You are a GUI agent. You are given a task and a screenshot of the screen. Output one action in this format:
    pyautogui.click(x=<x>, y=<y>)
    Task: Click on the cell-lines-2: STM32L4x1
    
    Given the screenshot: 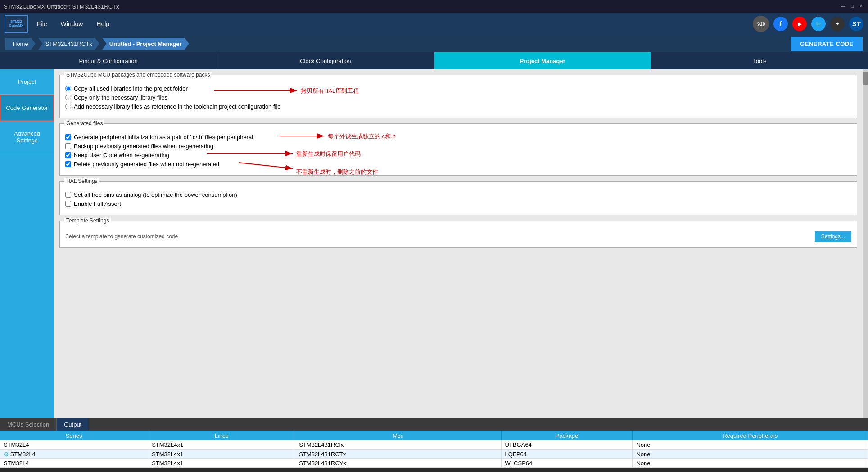 What is the action you would take?
    pyautogui.click(x=222, y=454)
    